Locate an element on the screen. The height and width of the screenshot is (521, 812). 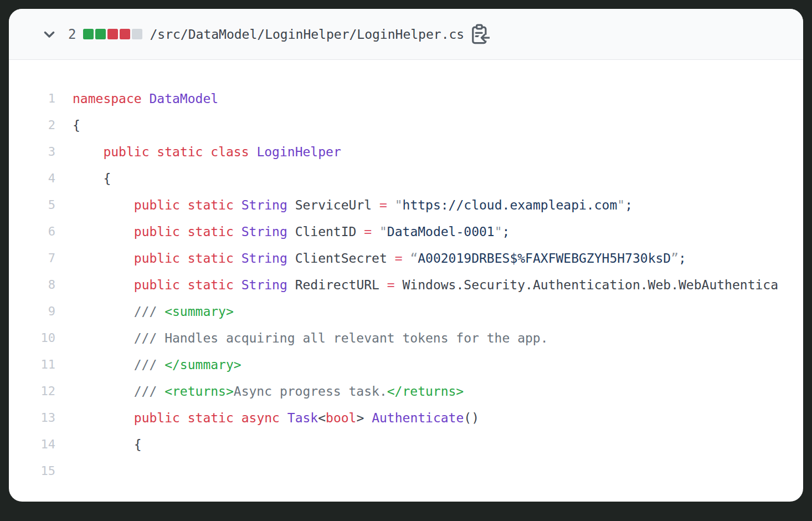
code-line-content: public static String ClientSecret = “A00… is located at coordinates (371, 258).